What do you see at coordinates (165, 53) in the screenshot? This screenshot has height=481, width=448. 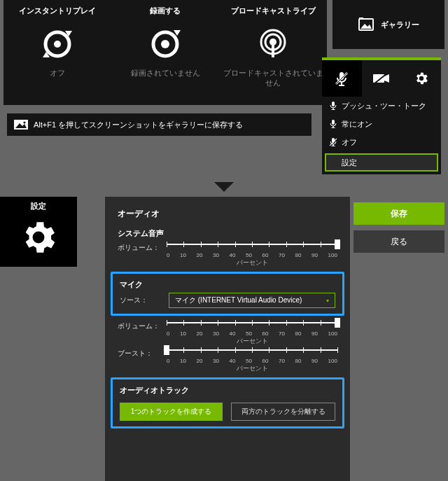 I see `tile-record: 録画する 録画されていません` at bounding box center [165, 53].